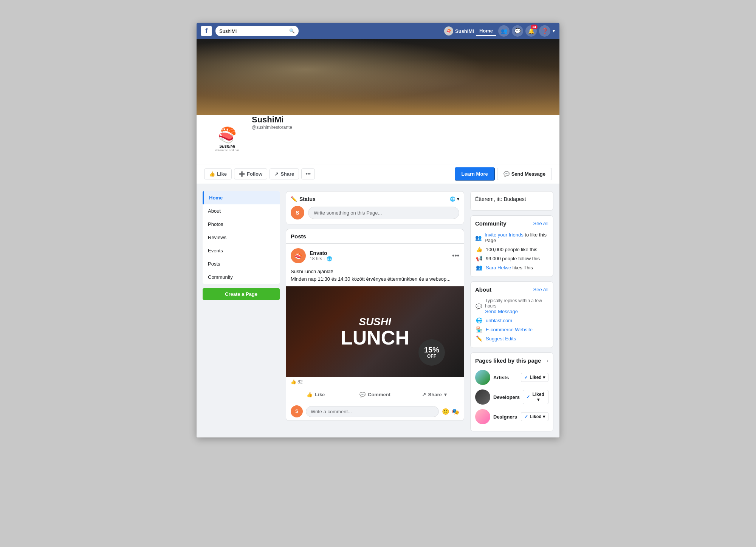 The image size is (756, 547). I want to click on sidebar-item-home: Home, so click(241, 198).